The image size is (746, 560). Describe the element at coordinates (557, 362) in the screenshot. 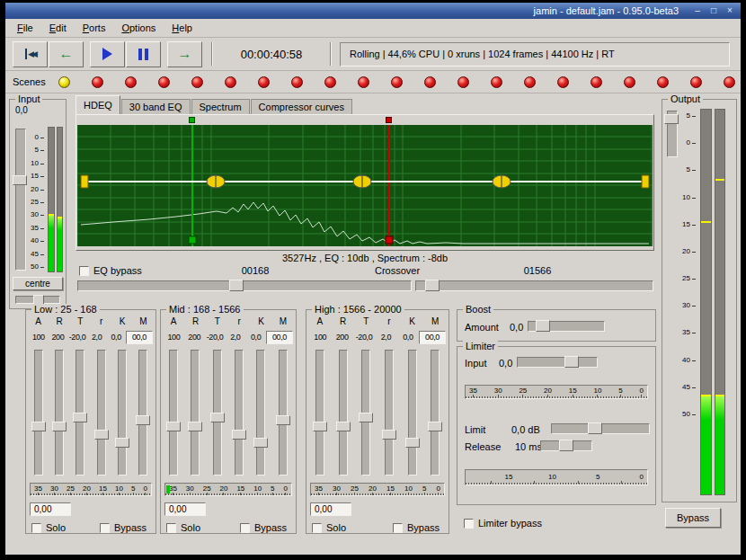

I see `limiter-input-slider` at that location.